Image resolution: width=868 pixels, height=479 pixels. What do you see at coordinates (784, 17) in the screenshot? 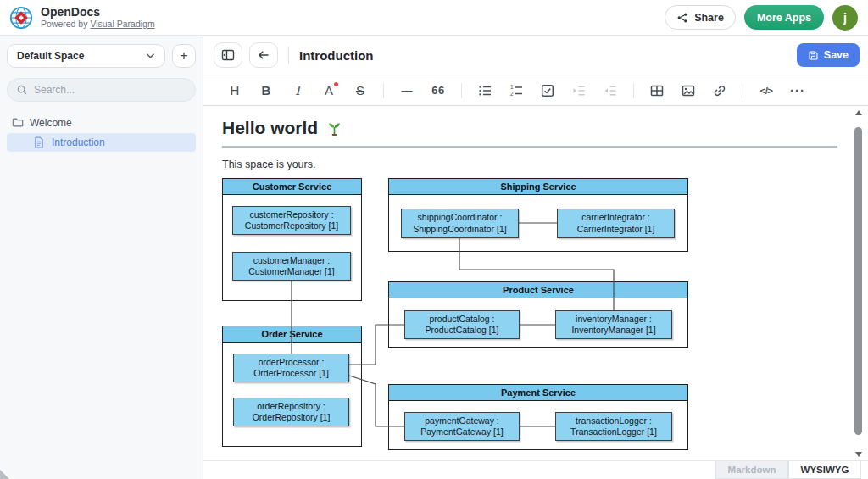
I see `more-apps-button: More Apps` at bounding box center [784, 17].